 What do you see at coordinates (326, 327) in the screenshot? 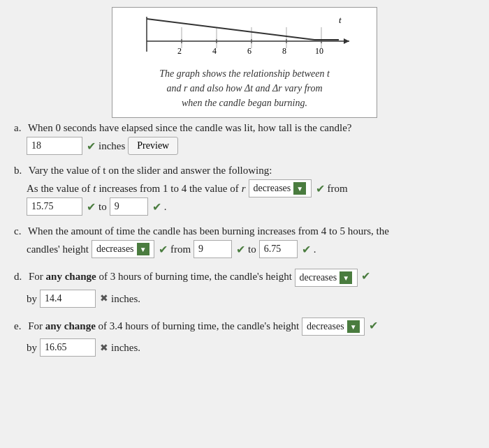
I see `question-e-dropdown-value: decreases` at bounding box center [326, 327].